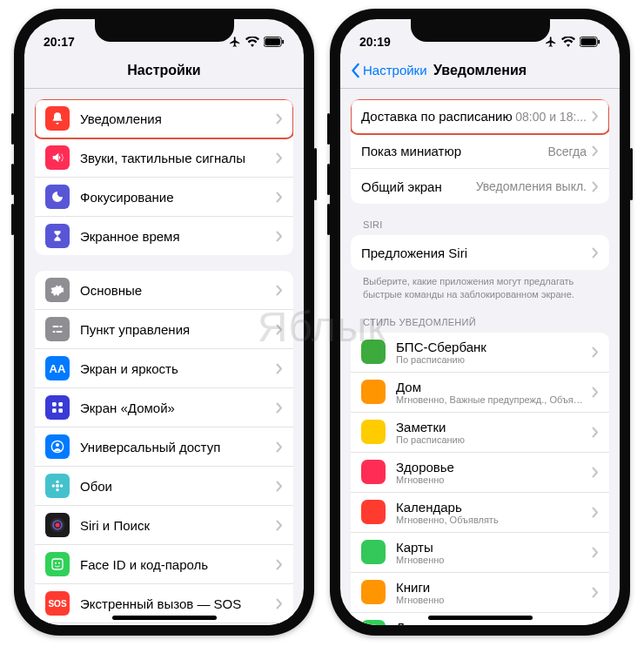 The width and height of the screenshot is (644, 653). What do you see at coordinates (480, 186) in the screenshot?
I see `settings-row: Общий экранУведомления выкл.` at bounding box center [480, 186].